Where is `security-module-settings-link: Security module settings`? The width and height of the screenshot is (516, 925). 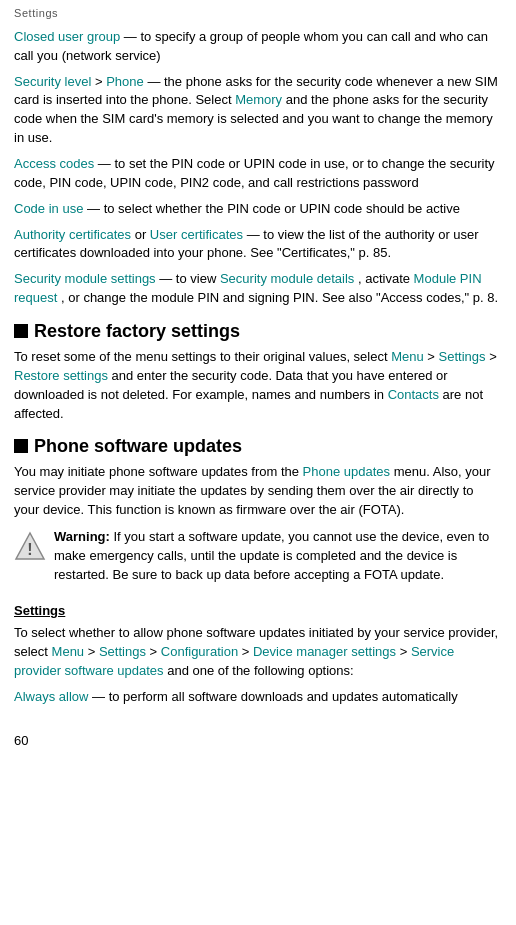
security-module-settings-link: Security module settings is located at coordinates (85, 278).